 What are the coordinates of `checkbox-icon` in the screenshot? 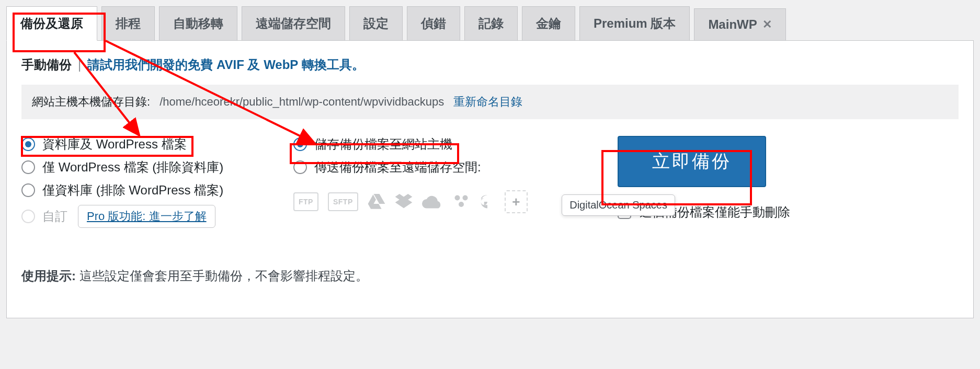 It's located at (624, 212).